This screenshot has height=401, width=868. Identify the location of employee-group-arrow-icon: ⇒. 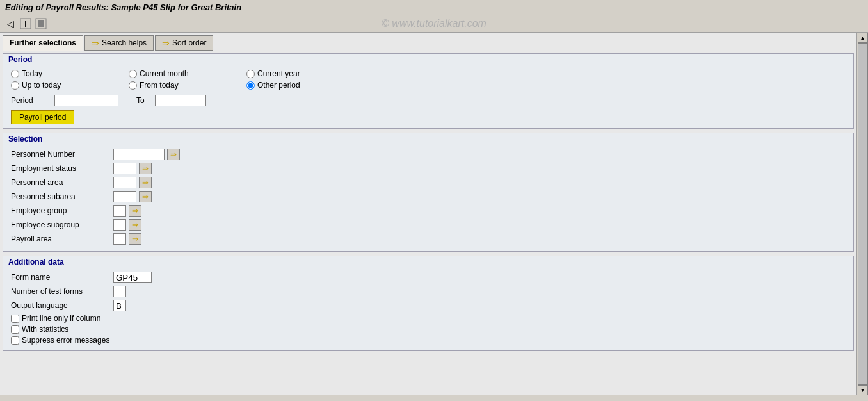
(135, 211).